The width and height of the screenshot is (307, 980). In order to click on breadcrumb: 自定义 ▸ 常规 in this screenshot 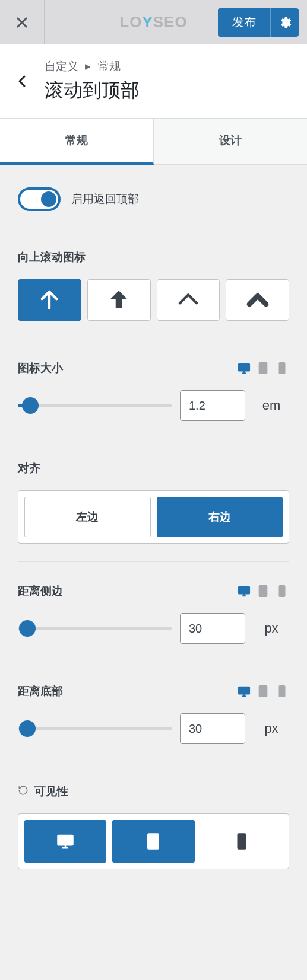, I will do `click(176, 66)`.